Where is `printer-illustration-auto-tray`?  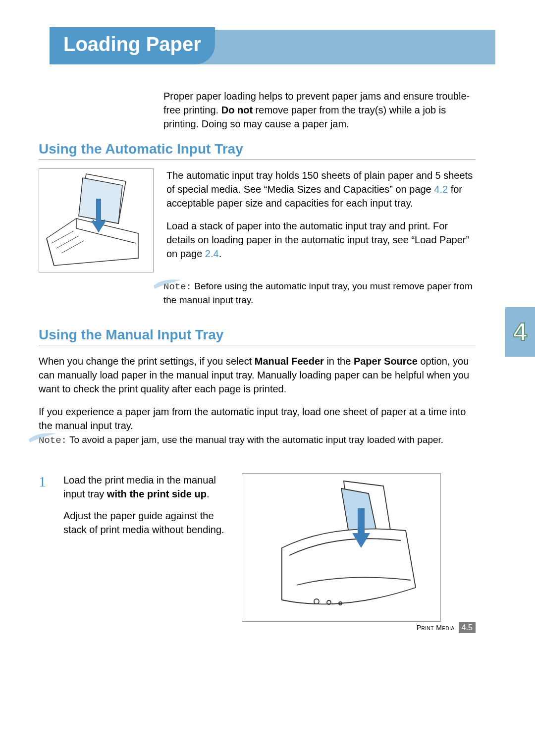
printer-illustration-auto-tray is located at coordinates (96, 220).